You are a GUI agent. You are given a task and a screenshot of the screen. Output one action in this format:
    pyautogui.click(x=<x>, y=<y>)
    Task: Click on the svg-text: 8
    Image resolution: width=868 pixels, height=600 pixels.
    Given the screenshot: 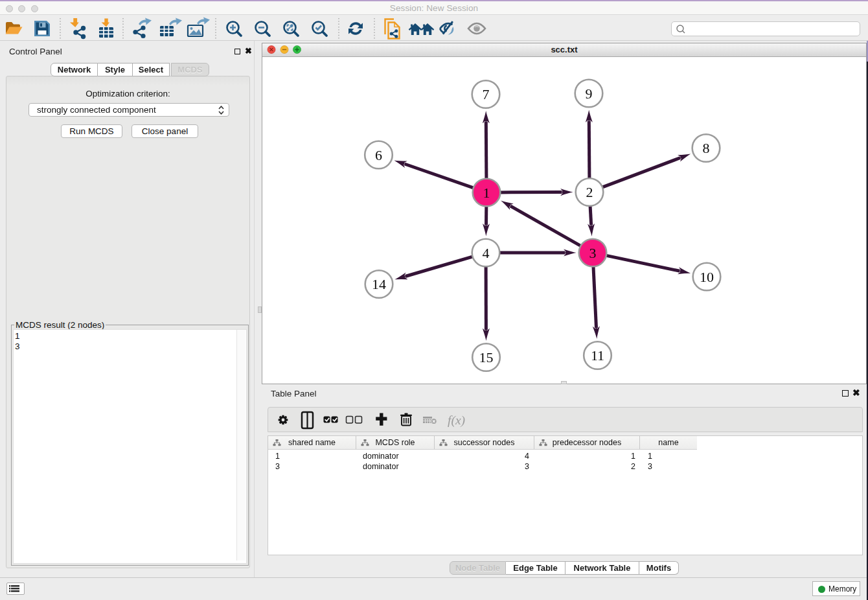 What is the action you would take?
    pyautogui.click(x=706, y=148)
    